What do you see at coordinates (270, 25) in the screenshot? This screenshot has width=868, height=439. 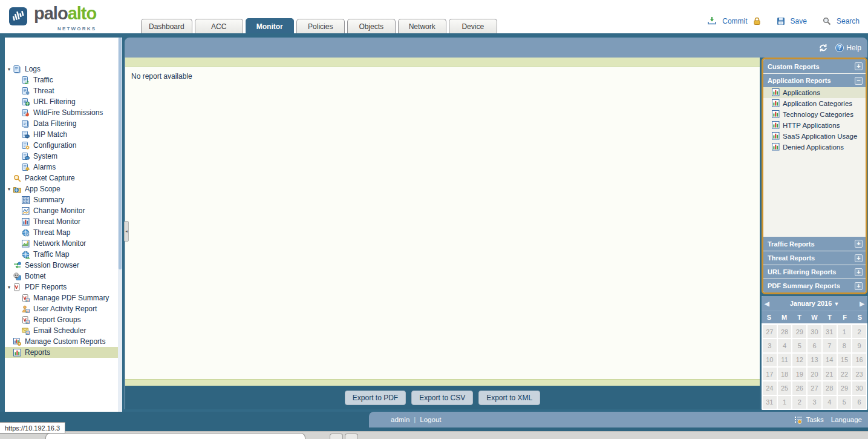 I see `tab-monitor: Monitor` at bounding box center [270, 25].